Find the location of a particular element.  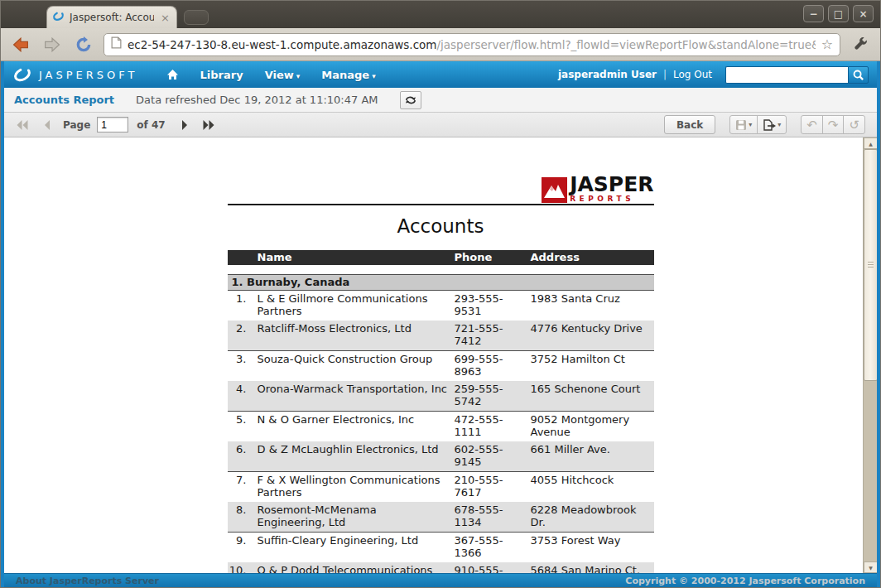

scrollbar-grip is located at coordinates (871, 265).